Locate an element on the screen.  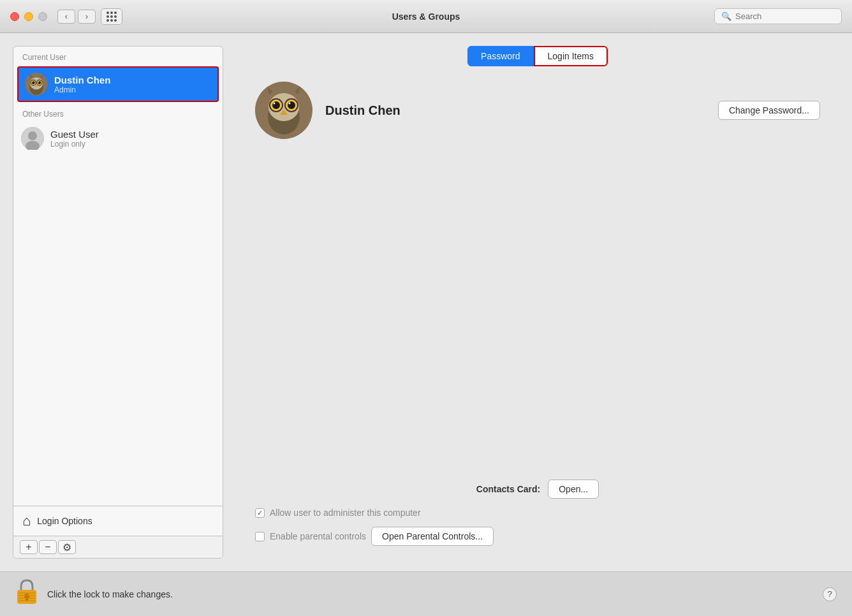
minimize-button is located at coordinates (29, 17).